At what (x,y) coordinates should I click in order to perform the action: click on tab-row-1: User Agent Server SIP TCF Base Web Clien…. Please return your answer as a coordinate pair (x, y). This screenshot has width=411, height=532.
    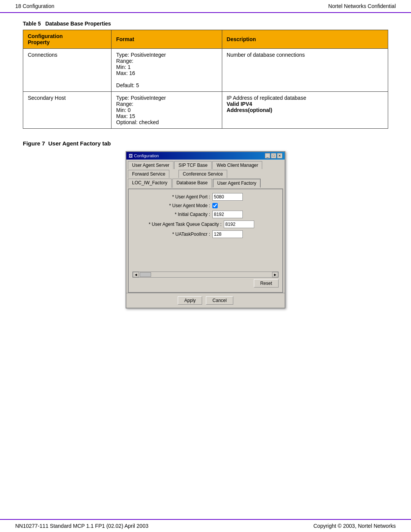
    Looking at the image, I should click on (206, 165).